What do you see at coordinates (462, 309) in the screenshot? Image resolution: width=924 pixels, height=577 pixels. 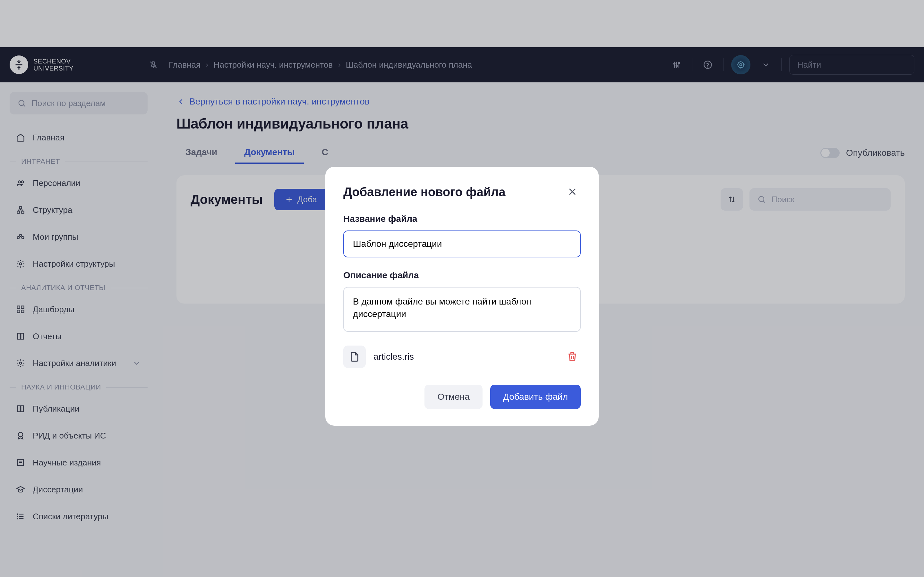 I see `file-desc-input` at bounding box center [462, 309].